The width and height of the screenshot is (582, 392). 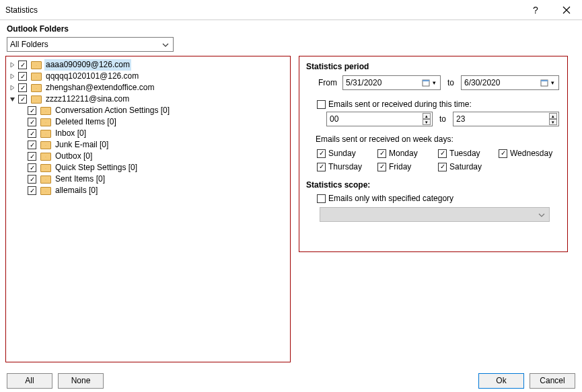 I want to click on tree-subfolder: Inbox [0], so click(x=148, y=133).